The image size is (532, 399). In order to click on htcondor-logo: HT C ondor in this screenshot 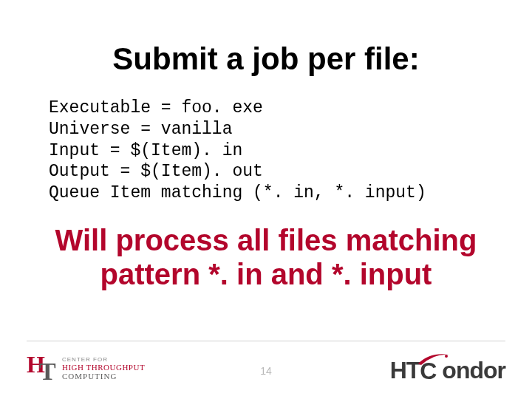, I will do `click(448, 371)`.